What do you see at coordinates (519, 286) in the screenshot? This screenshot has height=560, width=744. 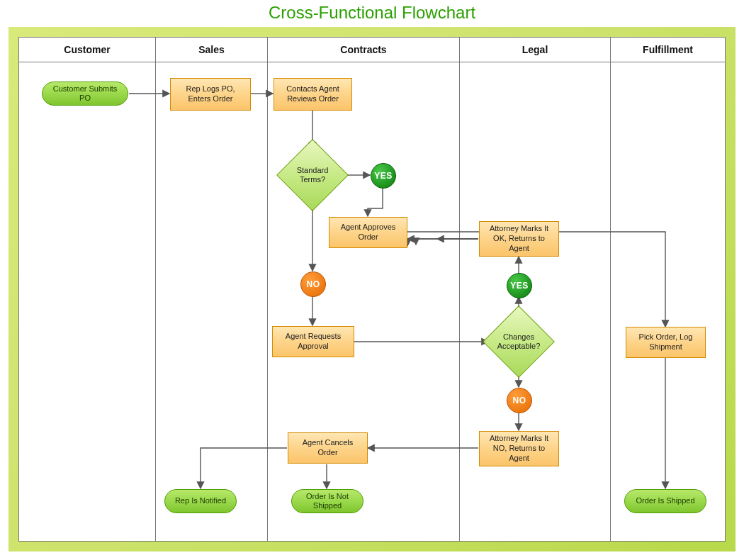 I see `badge-yes-changes: YES` at bounding box center [519, 286].